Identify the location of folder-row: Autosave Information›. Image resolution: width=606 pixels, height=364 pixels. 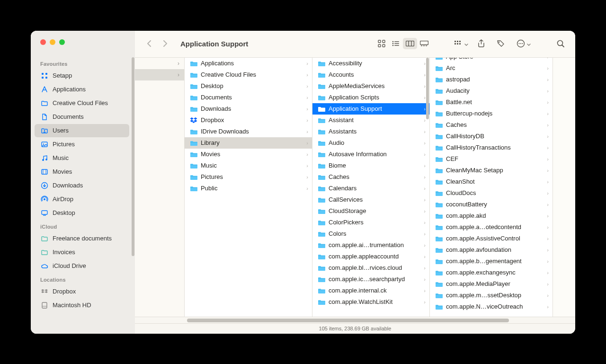
(371, 154).